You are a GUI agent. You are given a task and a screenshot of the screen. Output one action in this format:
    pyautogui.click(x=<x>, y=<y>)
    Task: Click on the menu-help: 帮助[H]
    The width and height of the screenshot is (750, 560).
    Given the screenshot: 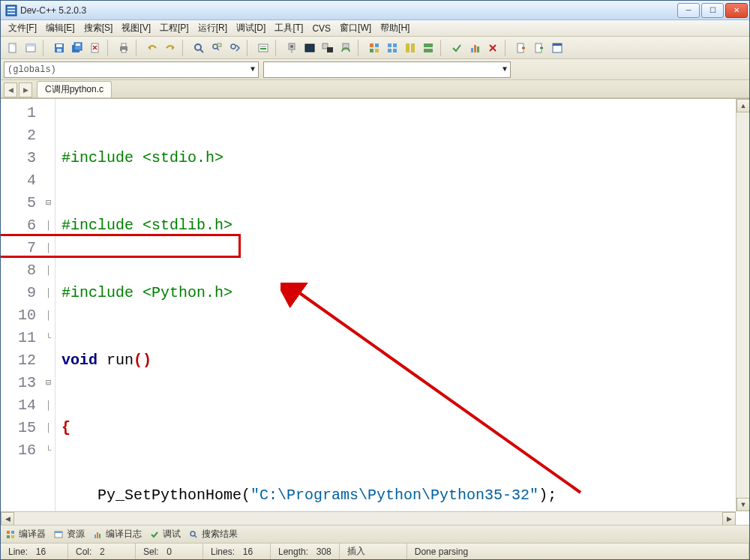 What is the action you would take?
    pyautogui.click(x=394, y=28)
    